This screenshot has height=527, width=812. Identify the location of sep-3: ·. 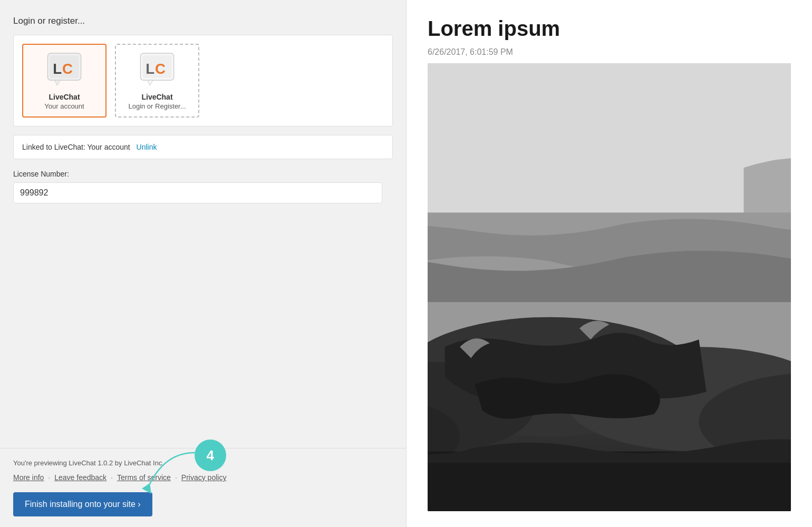
(176, 477).